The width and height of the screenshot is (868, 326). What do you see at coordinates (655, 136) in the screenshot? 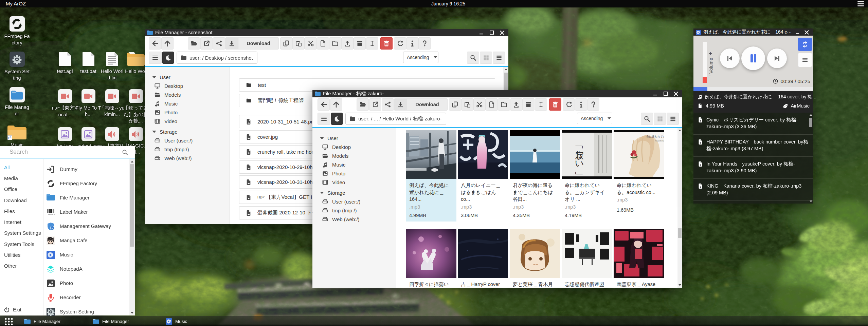
I see `svg-text: 命に嫌われている。` at bounding box center [655, 136].